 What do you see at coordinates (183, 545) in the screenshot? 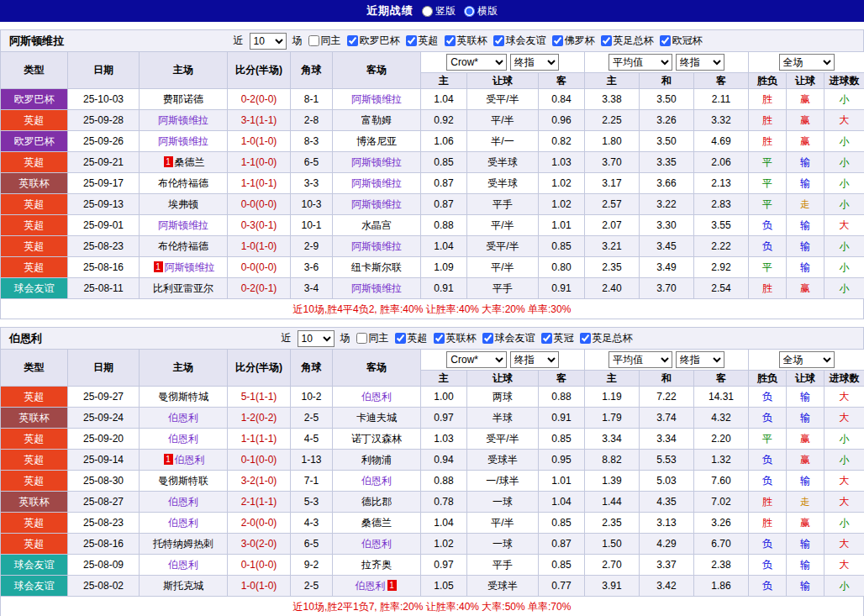
I see `home-team-cell: 托特纳姆热刺` at bounding box center [183, 545].